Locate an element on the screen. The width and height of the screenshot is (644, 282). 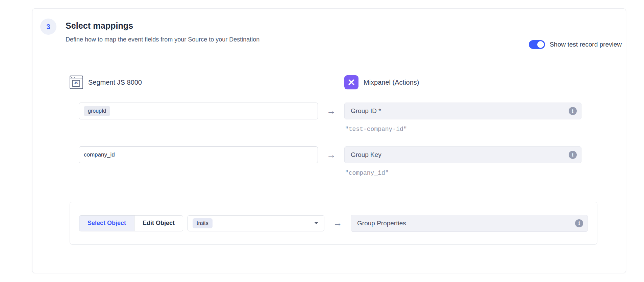
destination-cell: Group Properties i is located at coordinates (469, 223).